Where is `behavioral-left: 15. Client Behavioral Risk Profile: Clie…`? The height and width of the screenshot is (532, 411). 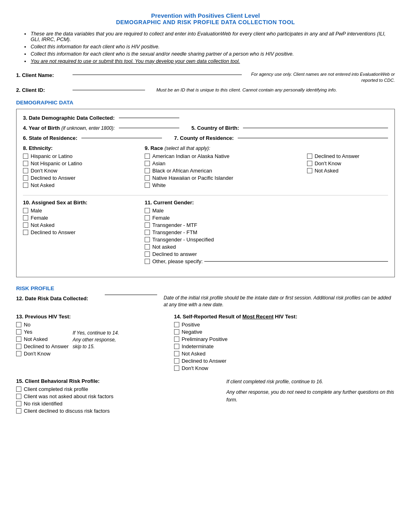
behavioral-left: 15. Client Behavioral Risk Profile: Clie… is located at coordinates (117, 397).